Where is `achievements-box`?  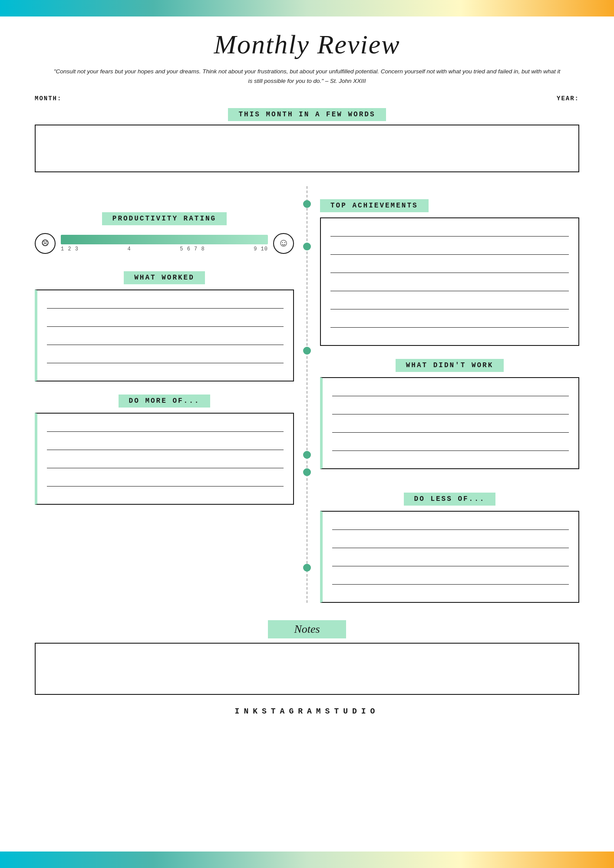
achievements-box is located at coordinates (450, 282).